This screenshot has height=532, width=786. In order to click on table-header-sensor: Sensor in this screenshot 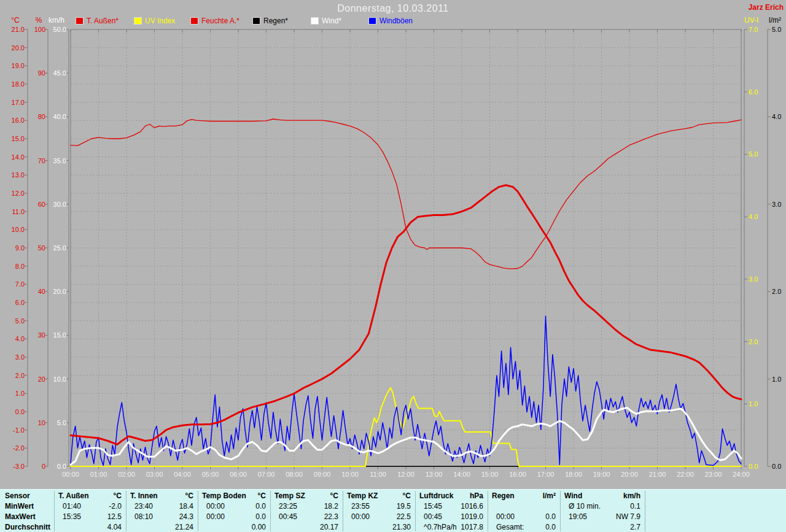, I will do `click(17, 496)`.